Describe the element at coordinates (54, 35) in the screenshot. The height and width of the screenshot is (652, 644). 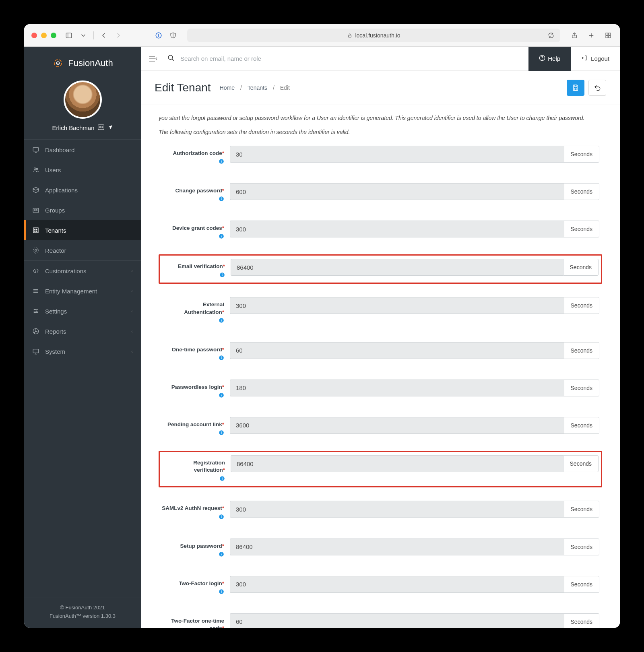
I see `maximize-window-dot` at that location.